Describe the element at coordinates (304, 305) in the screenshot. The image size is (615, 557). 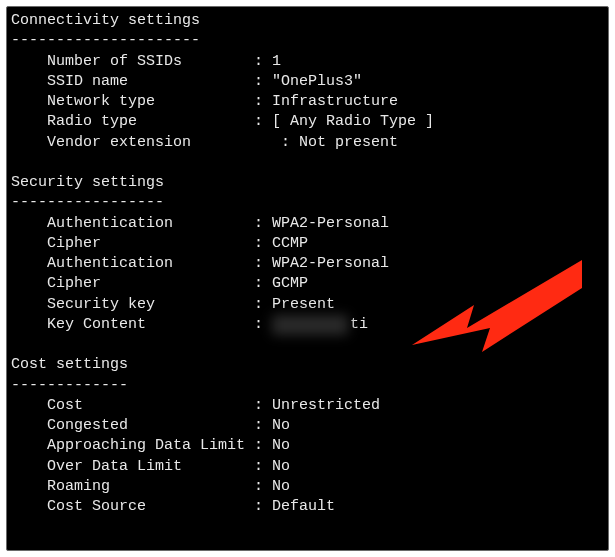
I see `value: Present` at that location.